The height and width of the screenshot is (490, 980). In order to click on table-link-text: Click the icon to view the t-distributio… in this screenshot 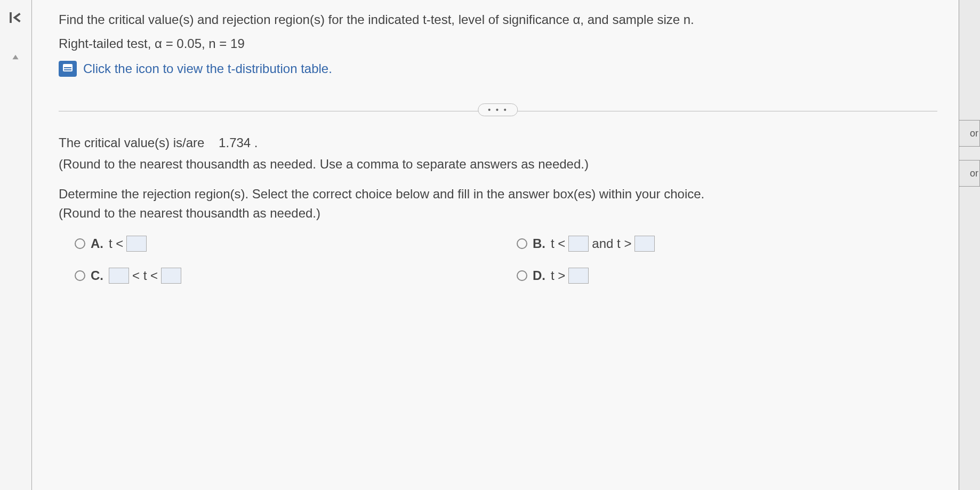, I will do `click(208, 69)`.